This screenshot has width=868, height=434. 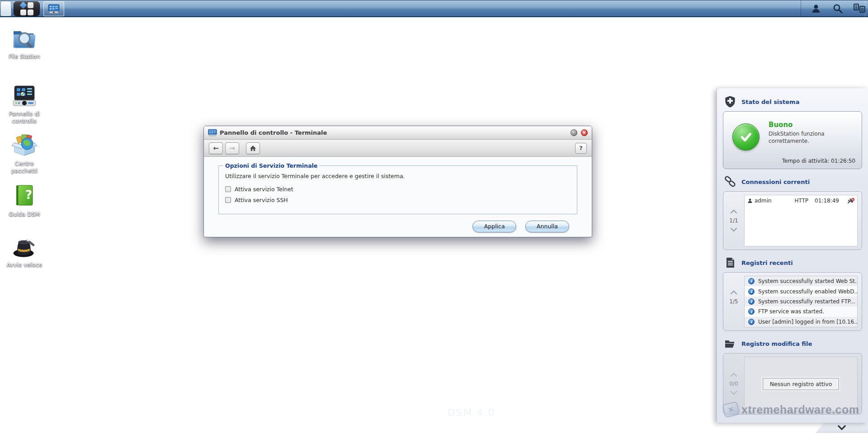 I want to click on desktop-icon-label: Centro pacchetti, so click(x=24, y=167).